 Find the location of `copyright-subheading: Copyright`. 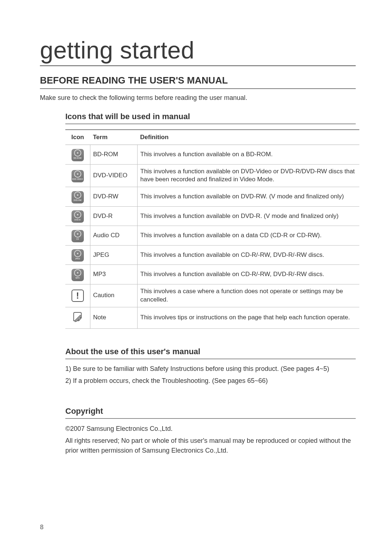

copyright-subheading: Copyright is located at coordinates (211, 413).